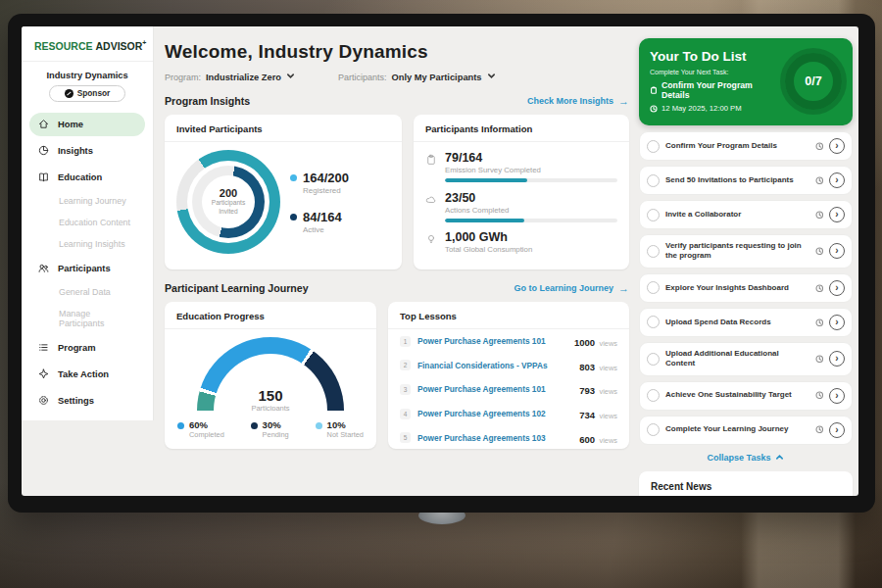 The width and height of the screenshot is (882, 588). I want to click on go-to-learning-journey-link: Go to Learning Journey →, so click(571, 288).